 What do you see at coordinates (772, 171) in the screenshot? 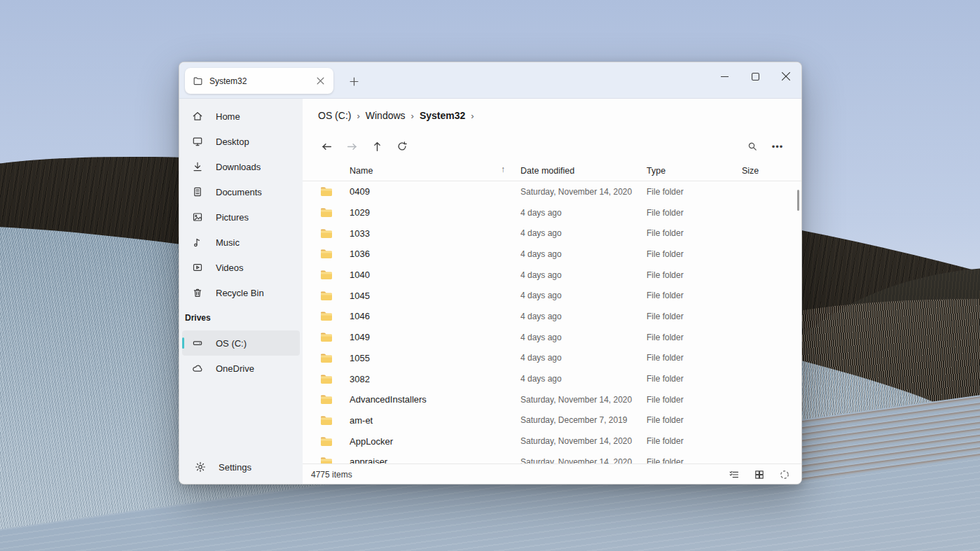
I see `column-header-size: Size` at bounding box center [772, 171].